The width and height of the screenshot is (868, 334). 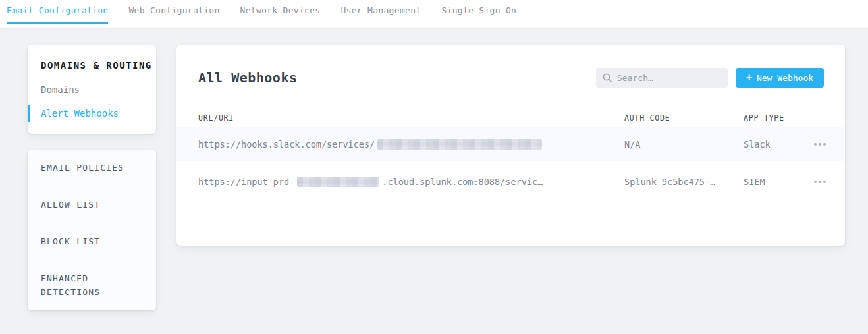 What do you see at coordinates (92, 242) in the screenshot?
I see `sidebar-item-block-list: BLOCK LIST` at bounding box center [92, 242].